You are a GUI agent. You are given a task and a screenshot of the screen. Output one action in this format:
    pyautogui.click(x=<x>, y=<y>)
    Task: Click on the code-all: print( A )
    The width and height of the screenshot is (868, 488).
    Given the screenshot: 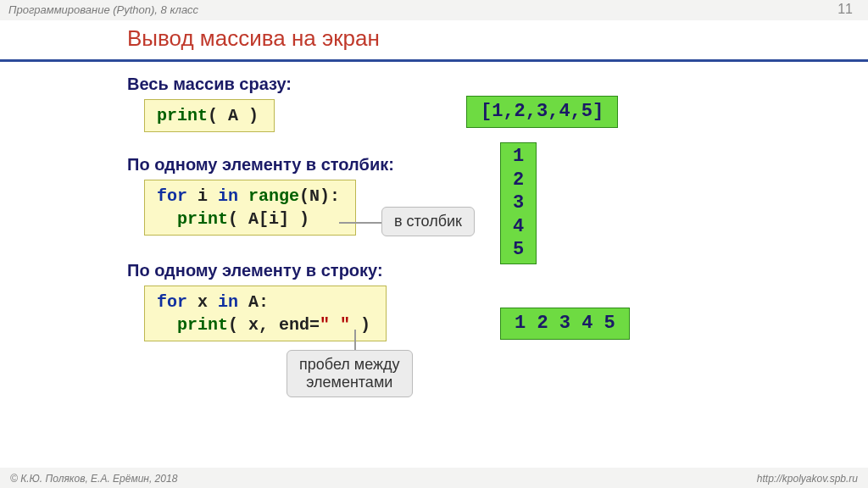 What is the action you would take?
    pyautogui.click(x=209, y=115)
    